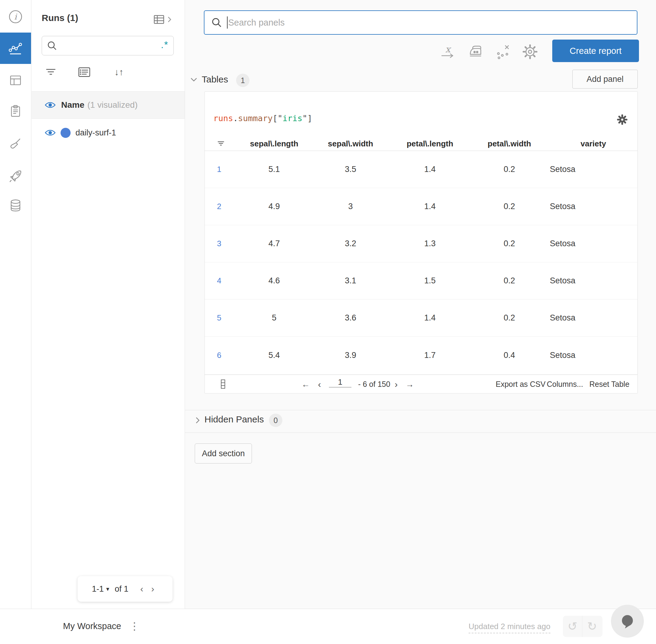  Describe the element at coordinates (350, 206) in the screenshot. I see `cell-sepal-width: 3` at that location.